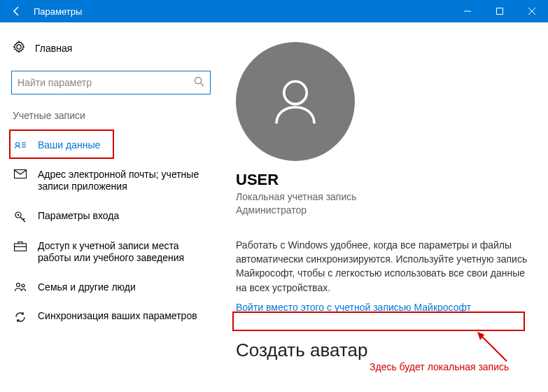 The height and width of the screenshot is (392, 548). Describe the element at coordinates (20, 144) in the screenshot. I see `id-card-icon` at that location.